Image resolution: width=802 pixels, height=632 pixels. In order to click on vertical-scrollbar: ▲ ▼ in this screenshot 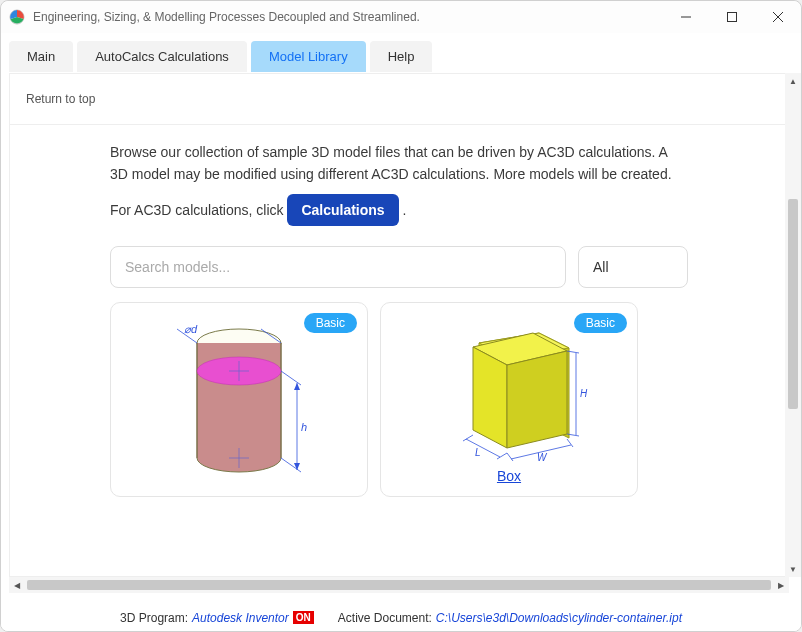, I will do `click(793, 325)`.